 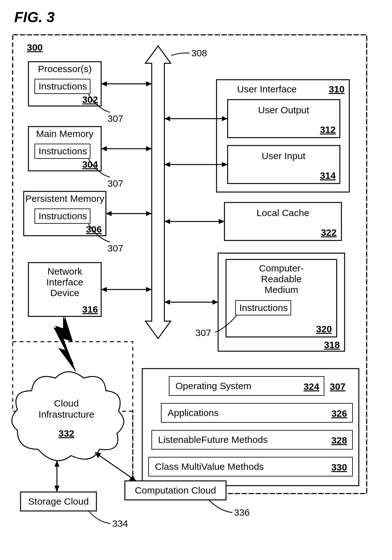 What do you see at coordinates (328, 130) in the screenshot?
I see `user-output-ref: 312` at bounding box center [328, 130].